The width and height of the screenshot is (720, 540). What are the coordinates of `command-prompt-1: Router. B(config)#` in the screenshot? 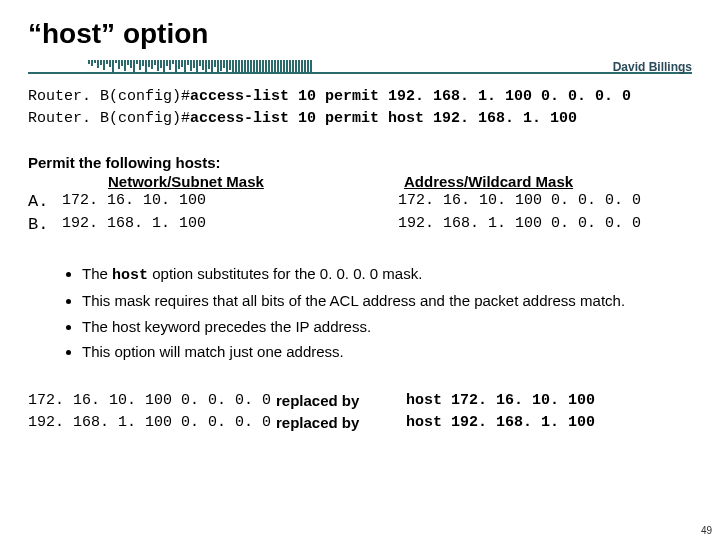 It's located at (109, 96).